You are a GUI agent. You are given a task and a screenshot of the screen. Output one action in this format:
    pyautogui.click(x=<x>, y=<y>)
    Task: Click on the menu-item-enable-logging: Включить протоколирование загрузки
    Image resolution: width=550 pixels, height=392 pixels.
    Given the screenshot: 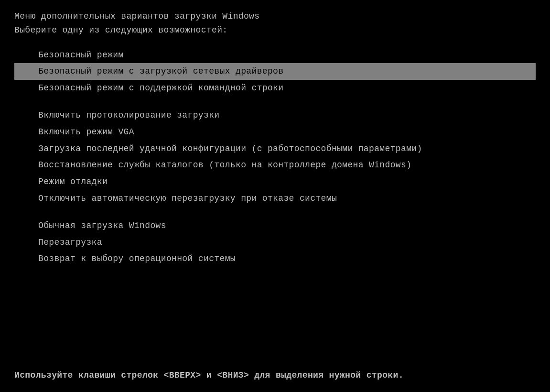 What is the action you would take?
    pyautogui.click(x=275, y=116)
    